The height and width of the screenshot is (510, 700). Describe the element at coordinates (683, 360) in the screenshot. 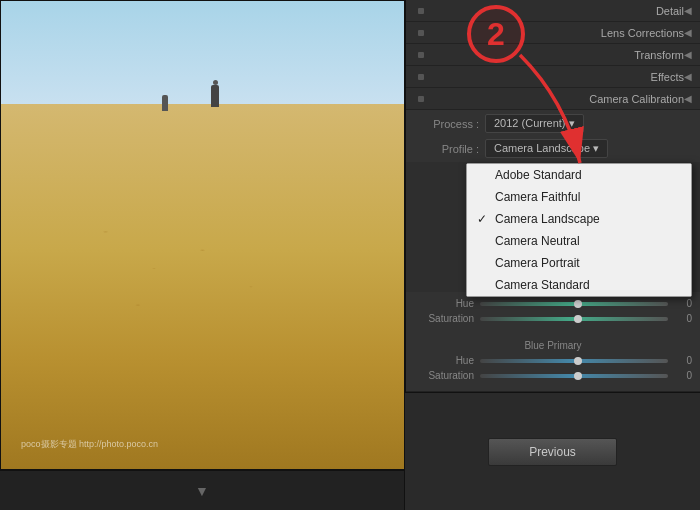

I see `blue-hue-value: 0` at that location.